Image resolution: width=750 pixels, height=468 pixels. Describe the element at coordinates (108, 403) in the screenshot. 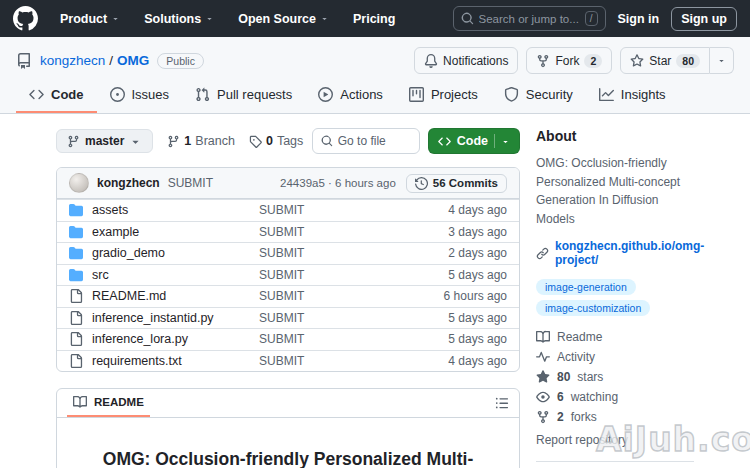

I see `readme-tab: README` at that location.